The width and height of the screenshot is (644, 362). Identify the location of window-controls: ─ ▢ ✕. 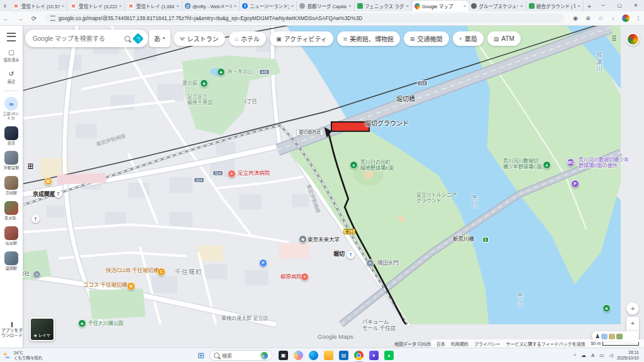
(619, 6).